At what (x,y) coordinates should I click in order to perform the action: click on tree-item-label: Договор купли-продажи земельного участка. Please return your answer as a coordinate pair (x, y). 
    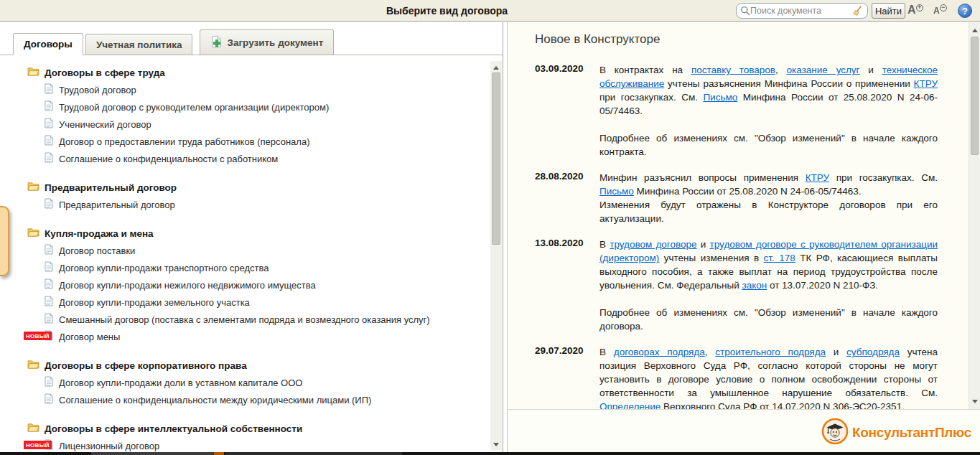
    Looking at the image, I should click on (154, 303).